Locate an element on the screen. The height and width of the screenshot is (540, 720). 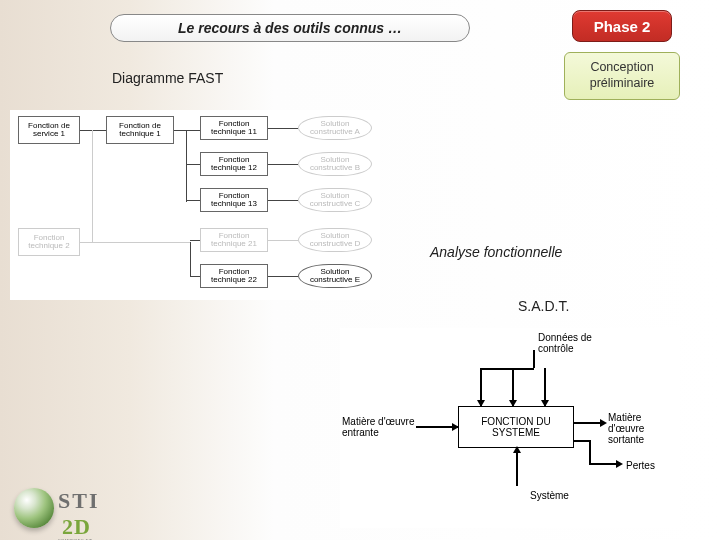
sadt-left-label: Matière d'œuvre entrante is located at coordinates (382, 427).